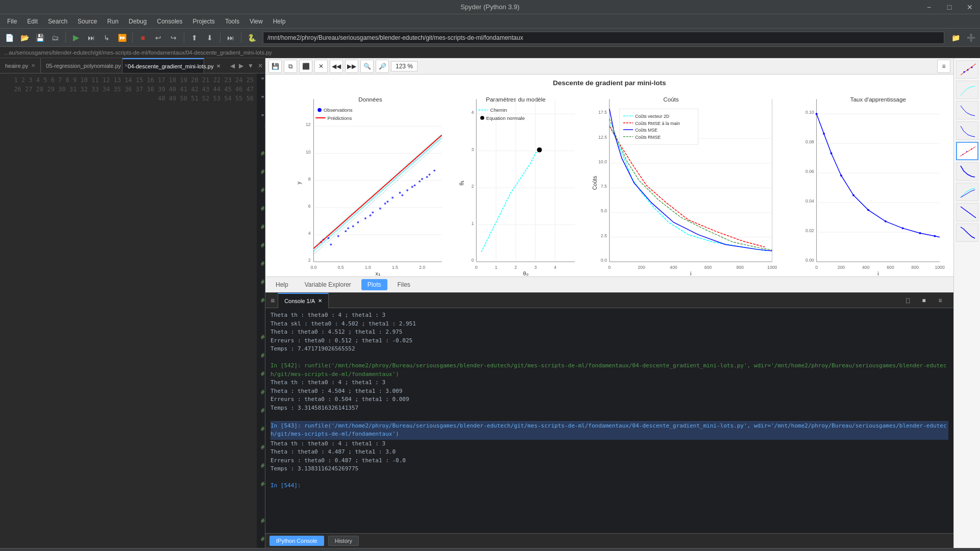 This screenshot has width=980, height=551. Describe the element at coordinates (609, 452) in the screenshot. I see `console-line-11: Theta : theta0 : 4.487 ; theta1 : 3.0` at that location.